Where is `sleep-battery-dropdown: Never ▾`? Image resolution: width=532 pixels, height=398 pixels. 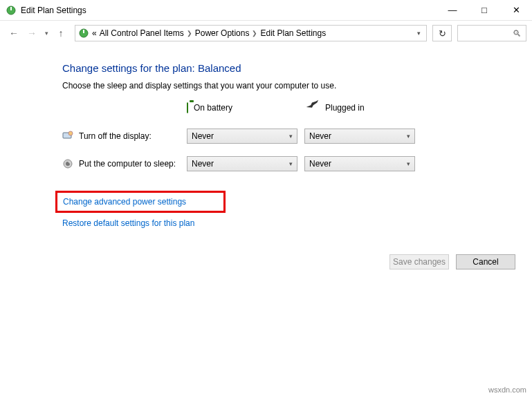
sleep-battery-dropdown: Never ▾ is located at coordinates (242, 164).